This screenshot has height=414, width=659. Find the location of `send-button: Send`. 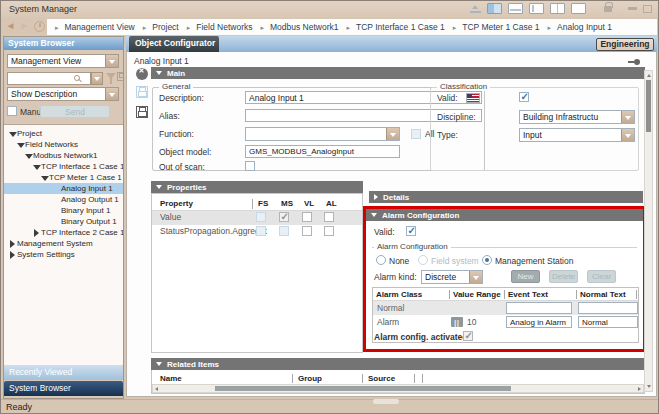

send-button: Send is located at coordinates (75, 112).